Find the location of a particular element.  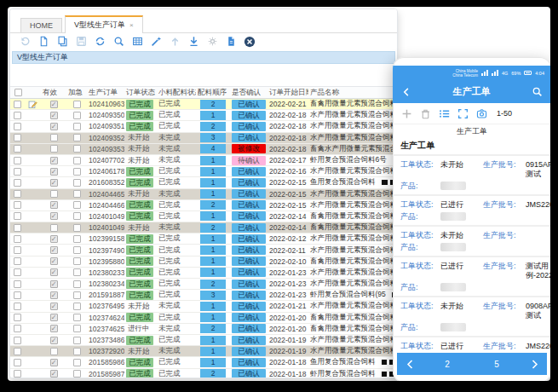

search-icon is located at coordinates (118, 42).